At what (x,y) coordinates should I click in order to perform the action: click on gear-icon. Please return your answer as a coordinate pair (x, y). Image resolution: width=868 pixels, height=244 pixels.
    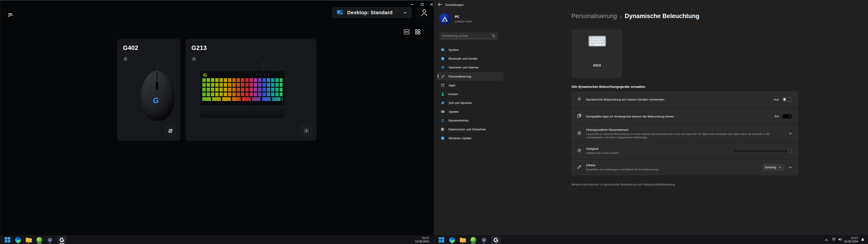
    Looking at the image, I should click on (579, 133).